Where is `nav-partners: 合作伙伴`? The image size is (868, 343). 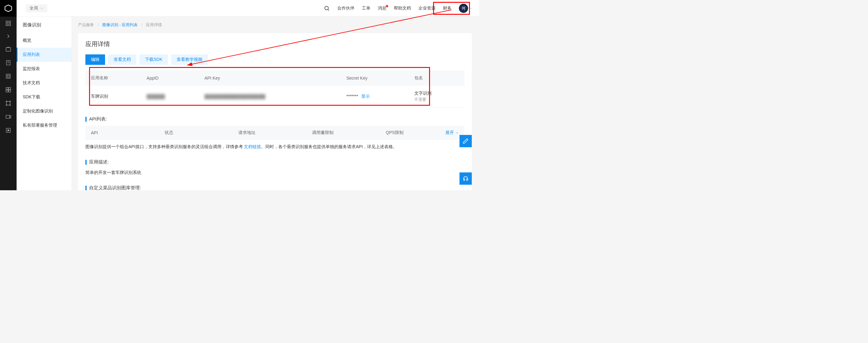
nav-partners: 合作伙伴 is located at coordinates (346, 8).